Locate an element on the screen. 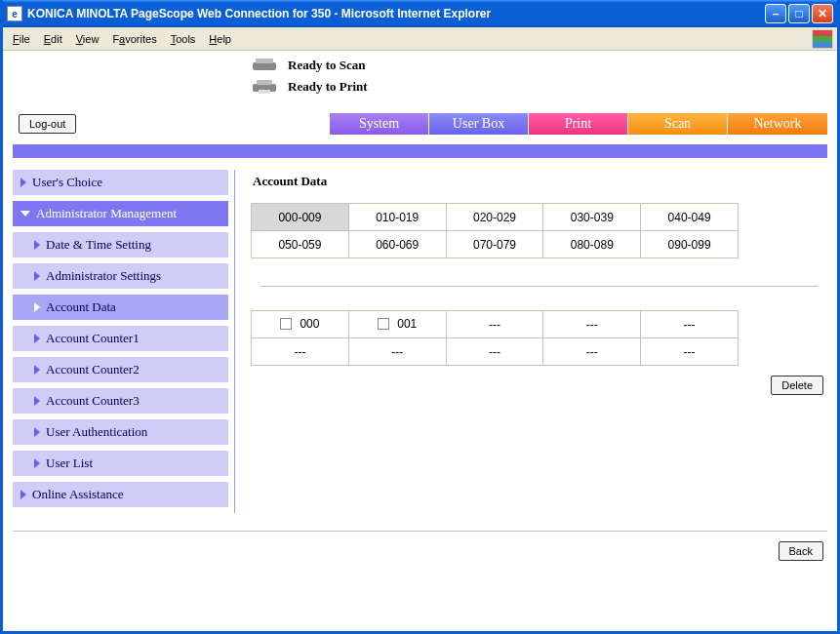  menu-tools: Tools is located at coordinates (183, 39).